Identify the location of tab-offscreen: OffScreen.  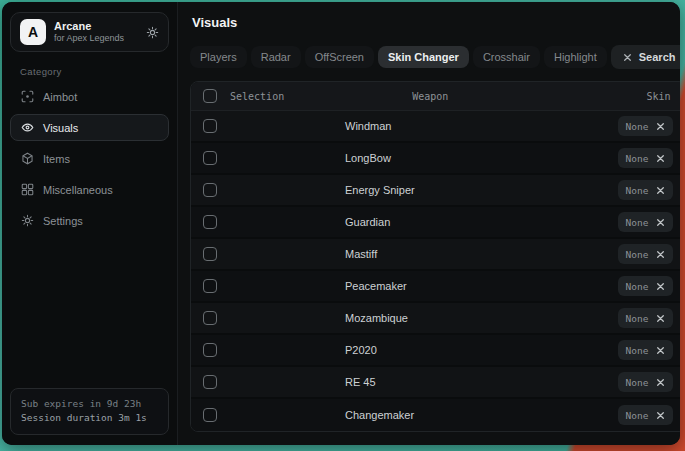
(340, 57).